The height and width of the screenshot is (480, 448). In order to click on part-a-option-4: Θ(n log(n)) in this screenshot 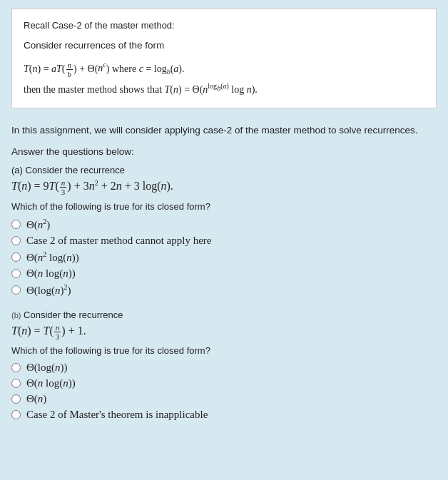, I will do `click(224, 274)`.